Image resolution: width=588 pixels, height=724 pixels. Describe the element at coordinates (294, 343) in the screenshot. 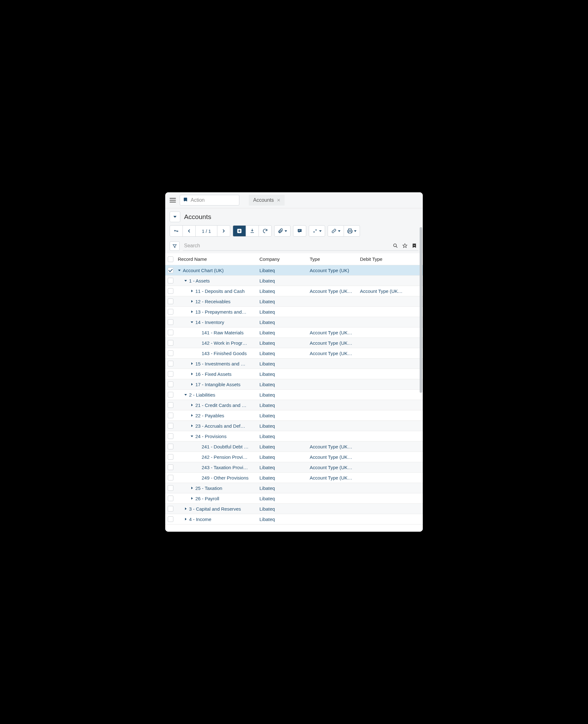

I see `table-row: 142 - Work in Progr…LibateqAccount Type …` at that location.